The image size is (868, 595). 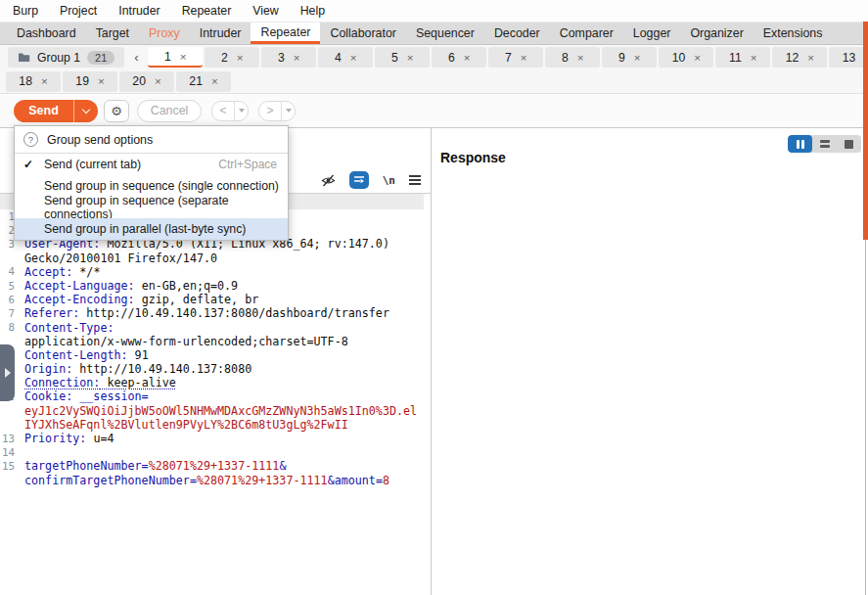 What do you see at coordinates (459, 57) in the screenshot?
I see `repeater-tab-6: 6×` at bounding box center [459, 57].